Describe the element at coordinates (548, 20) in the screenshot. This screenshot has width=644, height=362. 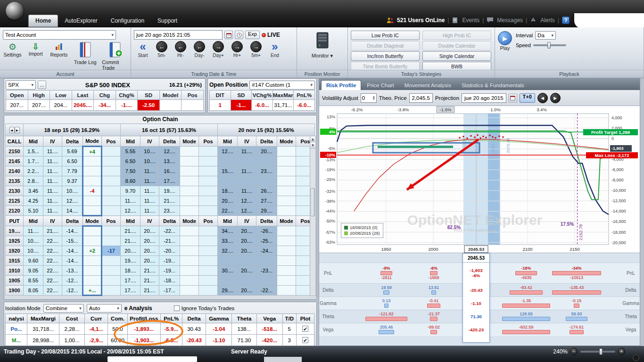
I see `menu-alerts: Alerts` at that location.